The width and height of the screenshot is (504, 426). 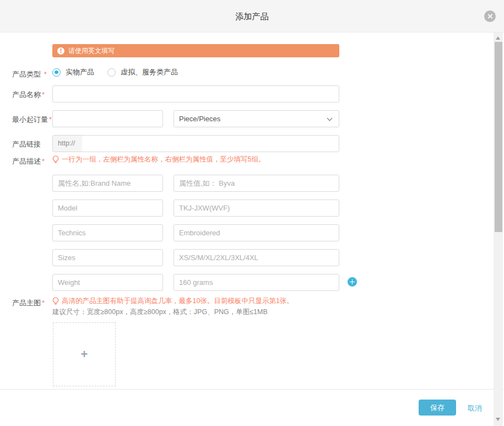 What do you see at coordinates (257, 119) in the screenshot?
I see `moq-unit-select: Piece/Pieces` at bounding box center [257, 119].